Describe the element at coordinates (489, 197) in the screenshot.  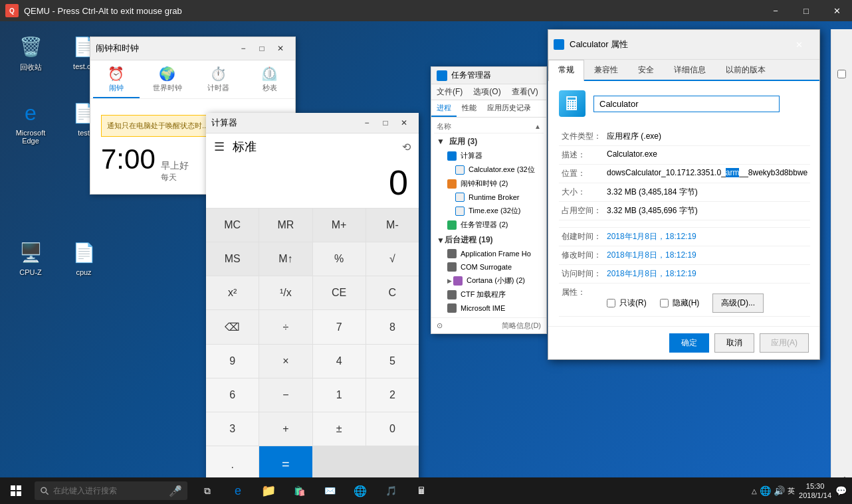
I see `list-item: Runtime Broker` at that location.